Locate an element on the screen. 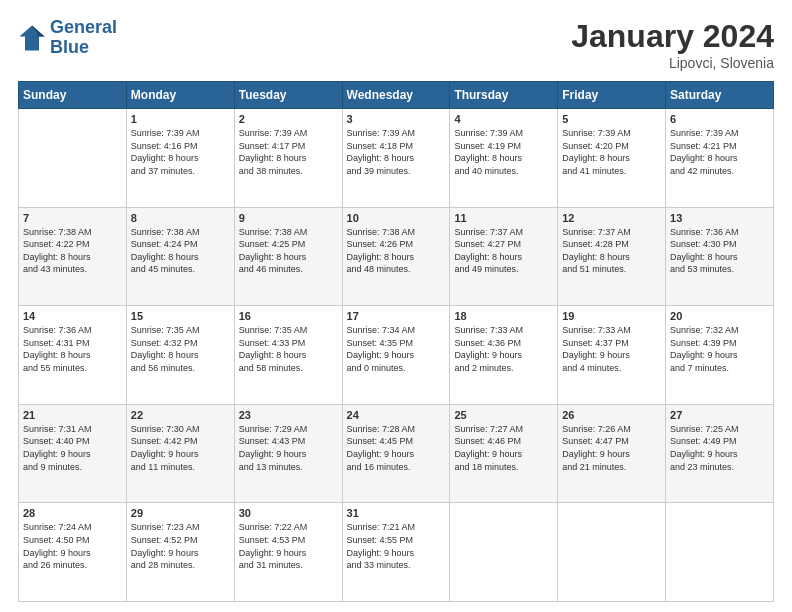  day-number: 9 is located at coordinates (288, 218).